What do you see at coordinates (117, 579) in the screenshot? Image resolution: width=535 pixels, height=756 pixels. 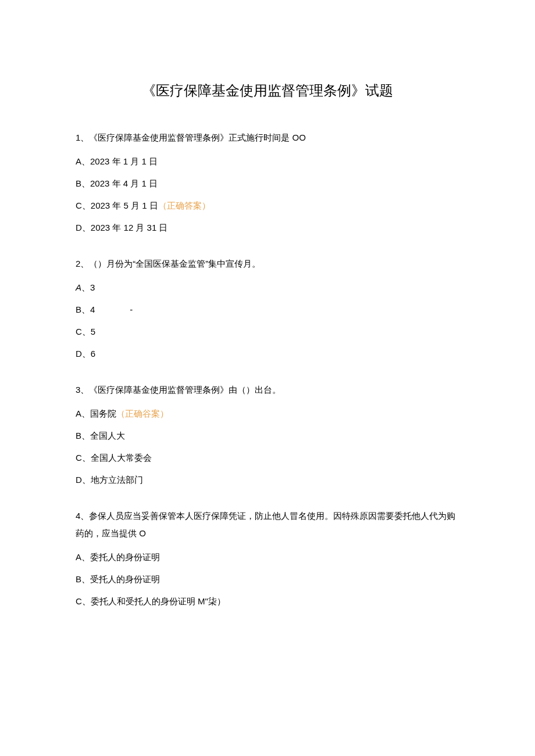 I see `option-label: B、受托人的身份证明` at bounding box center [117, 579].